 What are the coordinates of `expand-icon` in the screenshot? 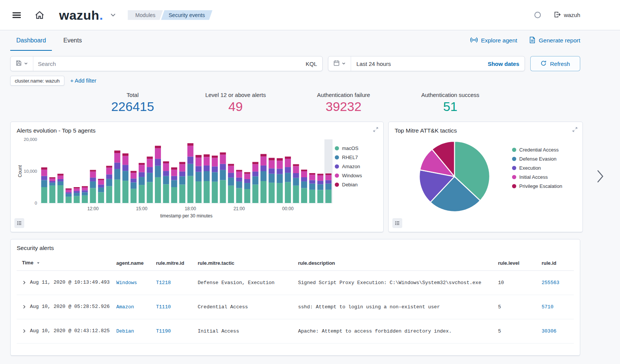 It's located at (575, 130).